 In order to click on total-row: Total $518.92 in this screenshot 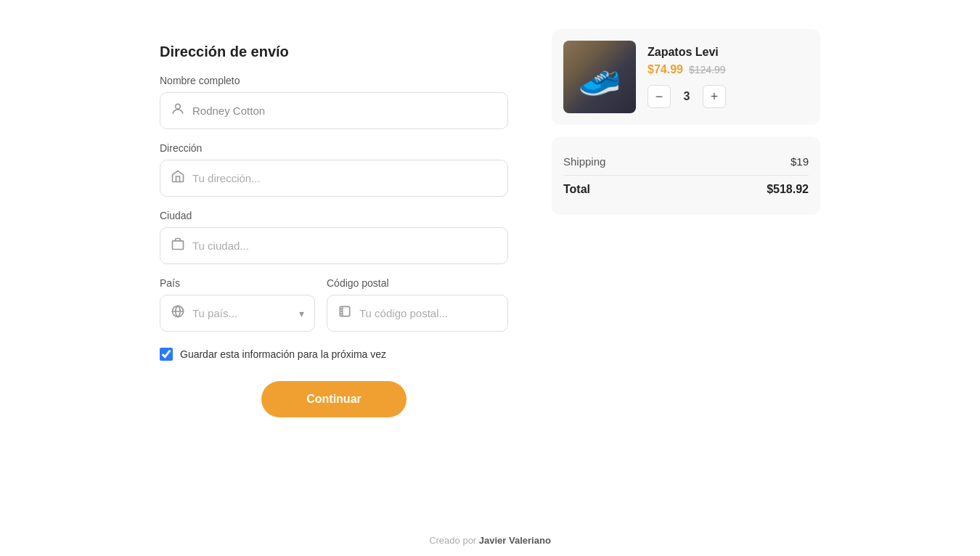, I will do `click(686, 189)`.